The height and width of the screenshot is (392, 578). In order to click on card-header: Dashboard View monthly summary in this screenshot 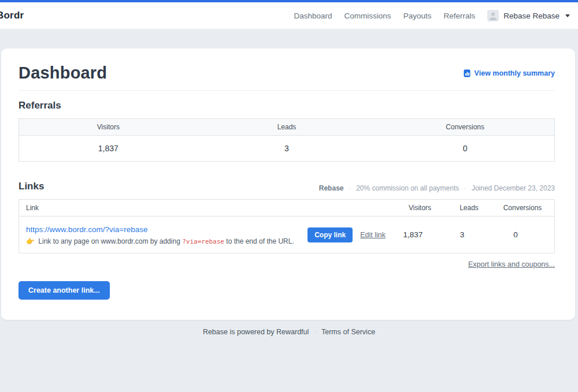, I will do `click(287, 73)`.